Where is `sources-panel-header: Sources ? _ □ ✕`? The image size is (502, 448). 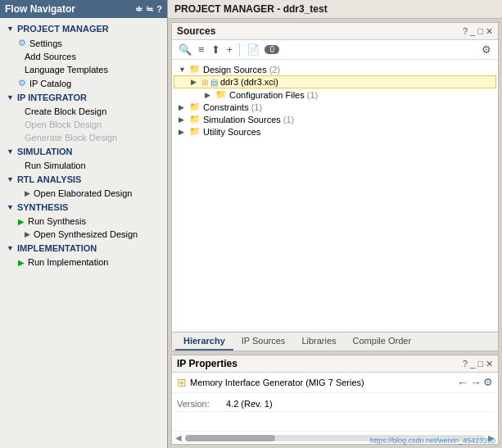 sources-panel-header: Sources ? _ □ ✕ is located at coordinates (335, 31).